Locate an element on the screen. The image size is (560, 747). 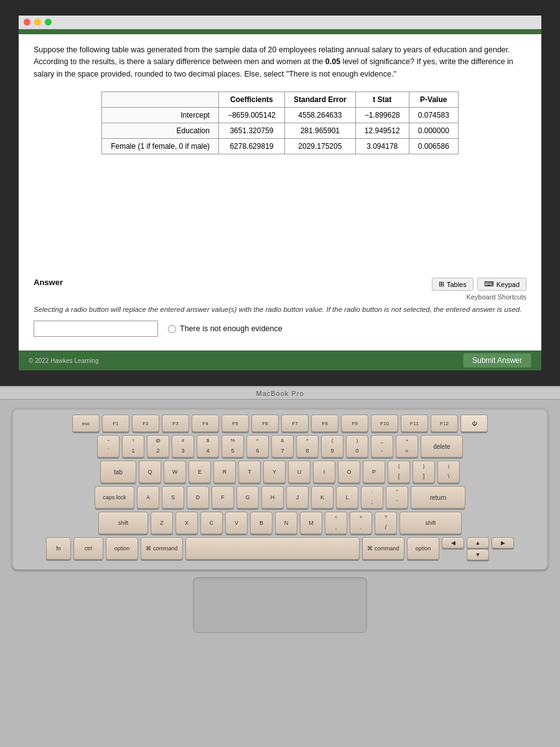
key-t: T is located at coordinates (250, 472).